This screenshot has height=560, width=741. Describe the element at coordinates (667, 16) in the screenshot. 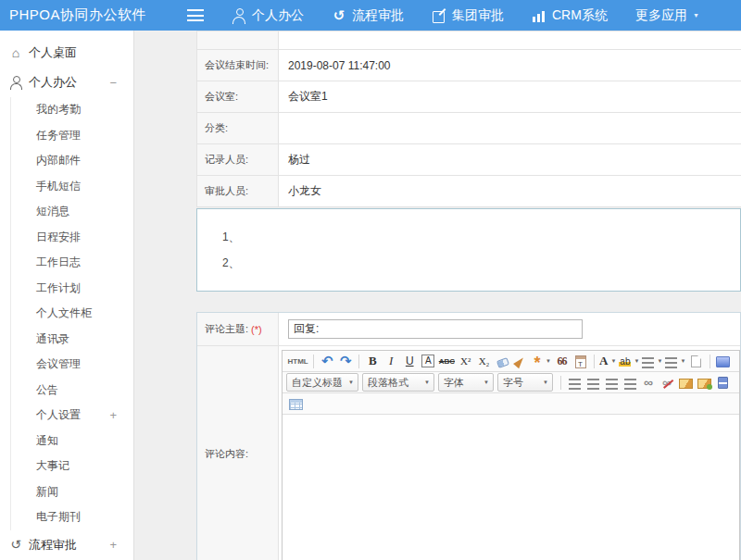

I see `nav-item-more-apps: 更多应用▼` at that location.